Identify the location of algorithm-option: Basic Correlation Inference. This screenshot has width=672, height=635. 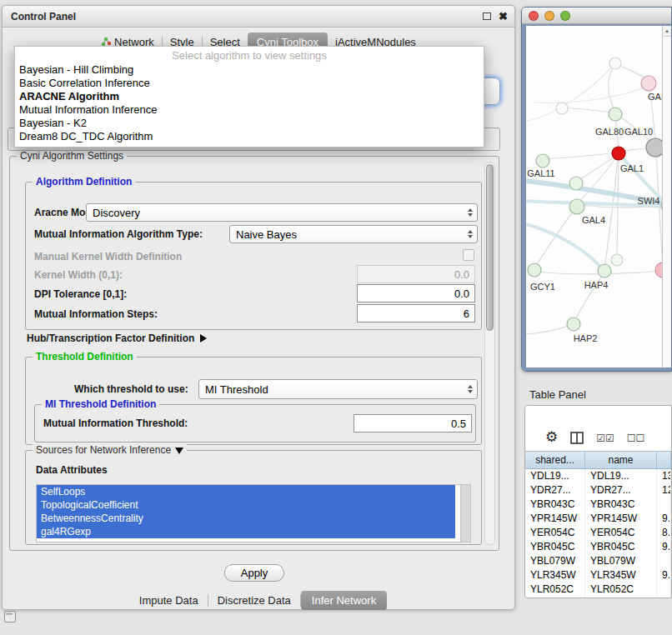
(249, 83).